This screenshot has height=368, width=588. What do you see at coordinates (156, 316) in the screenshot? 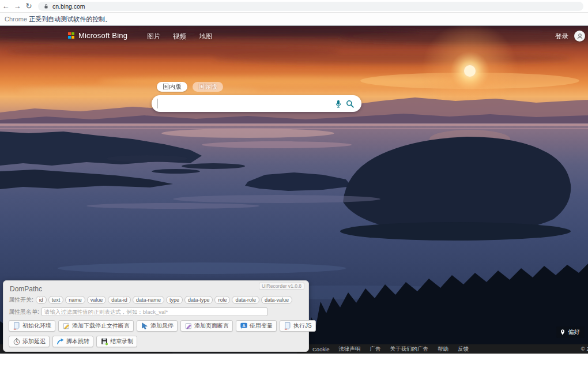
I see `recorder-panel: UIRecorder v1.0.8 DomPathc 属性开关: id text…` at bounding box center [156, 316].